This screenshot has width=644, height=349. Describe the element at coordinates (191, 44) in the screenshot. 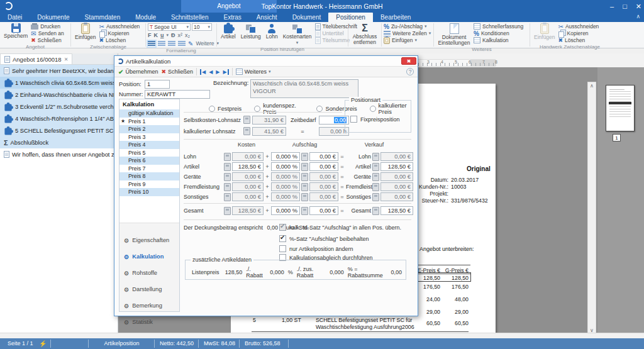

I see `pen-icon` at that location.